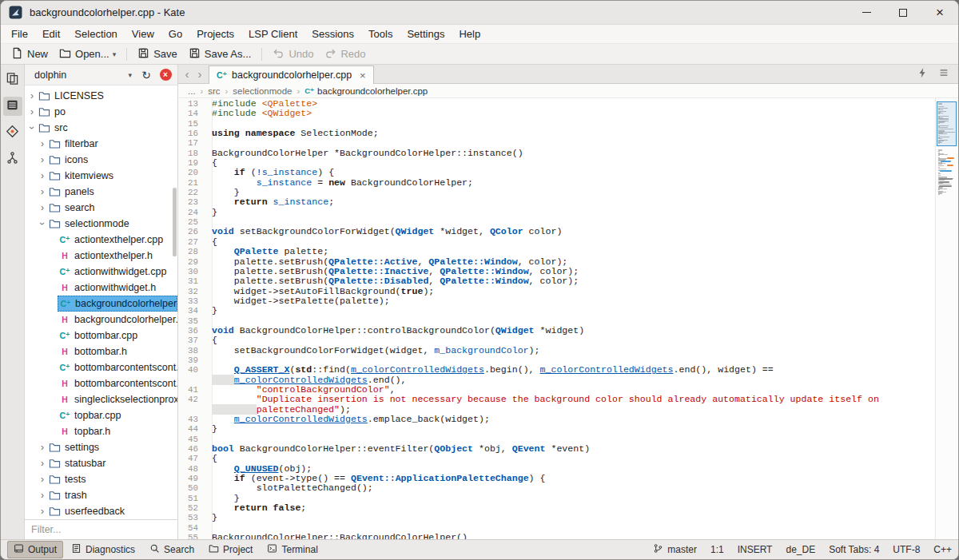 This screenshot has height=560, width=959. Describe the element at coordinates (946, 124) in the screenshot. I see `minimap-viewport` at that location.